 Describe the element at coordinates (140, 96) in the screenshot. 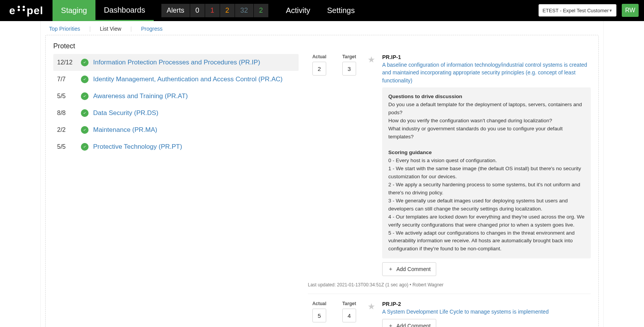

I see `category-link: Awareness and Training (PR.AT)` at that location.